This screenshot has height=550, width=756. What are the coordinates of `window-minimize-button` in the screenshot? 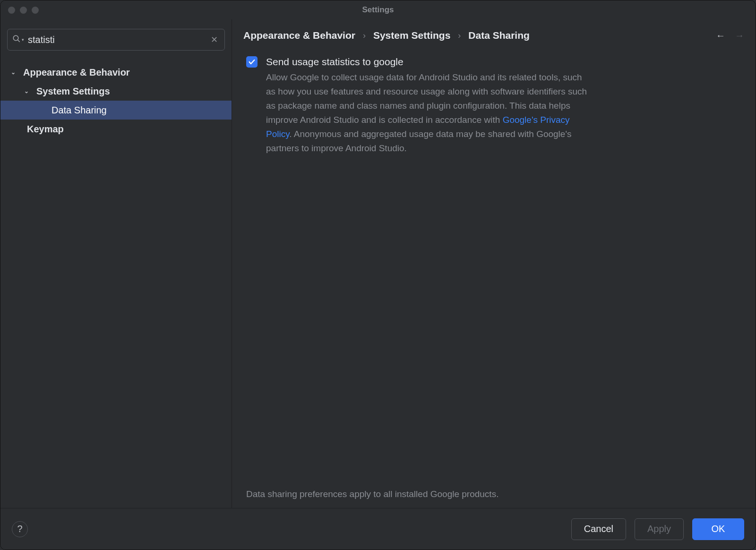 It's located at (24, 10).